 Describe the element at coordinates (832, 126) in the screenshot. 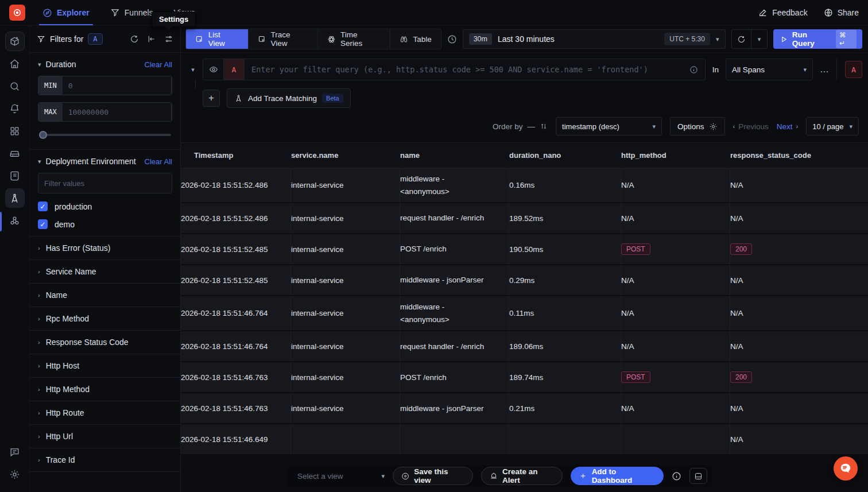

I see `page-size-select: 10 / page ▾` at that location.